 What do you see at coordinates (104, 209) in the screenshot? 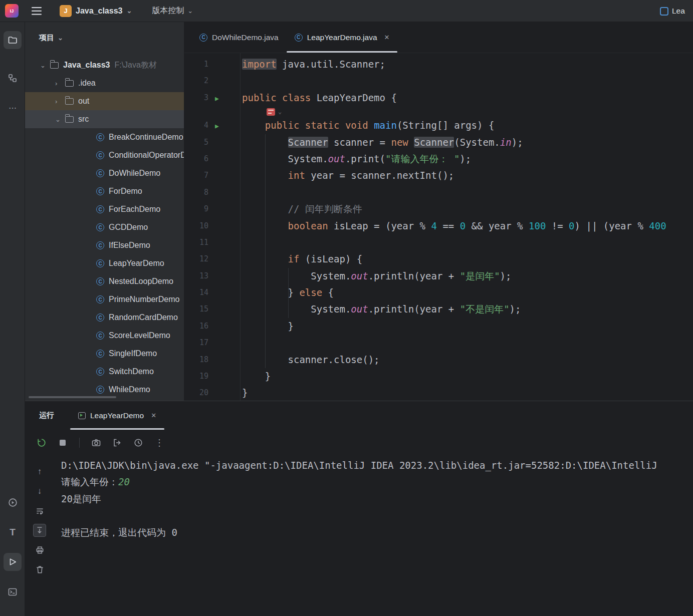
I see `tree-item-ForEachDemo: CForEachDemo` at bounding box center [104, 209].